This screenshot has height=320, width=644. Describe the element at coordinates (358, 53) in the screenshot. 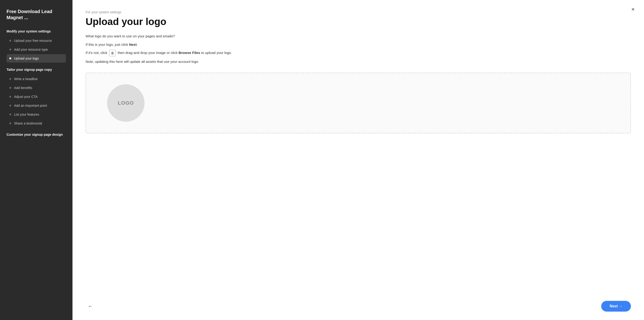

I see `desc-3: If it's not, click 🗑 then drag and drop …` at that location.